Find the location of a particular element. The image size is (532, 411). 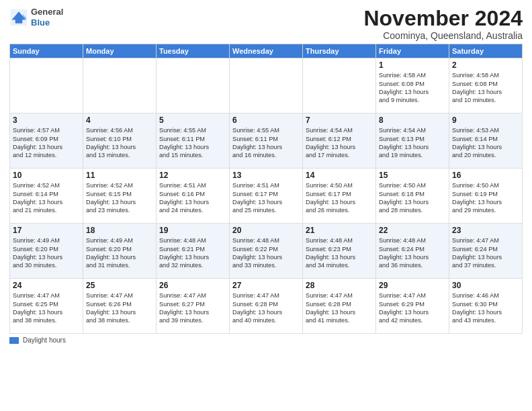

day-number: 27 is located at coordinates (266, 285).